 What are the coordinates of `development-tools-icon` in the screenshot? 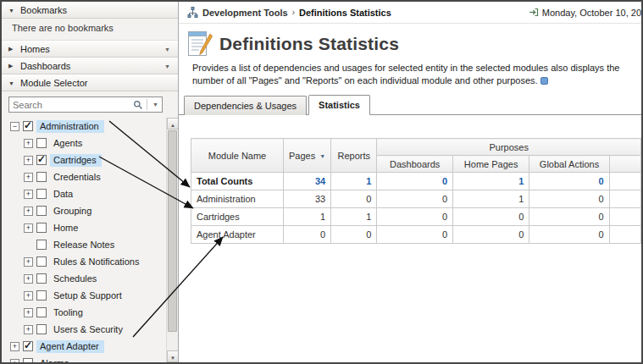 It's located at (193, 12).